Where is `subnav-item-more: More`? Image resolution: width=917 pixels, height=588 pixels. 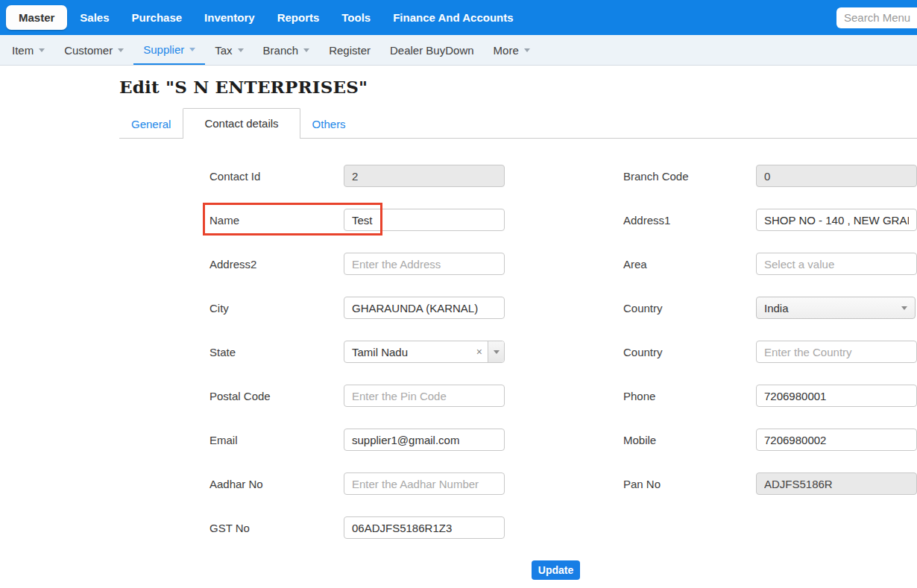 subnav-item-more: More is located at coordinates (511, 50).